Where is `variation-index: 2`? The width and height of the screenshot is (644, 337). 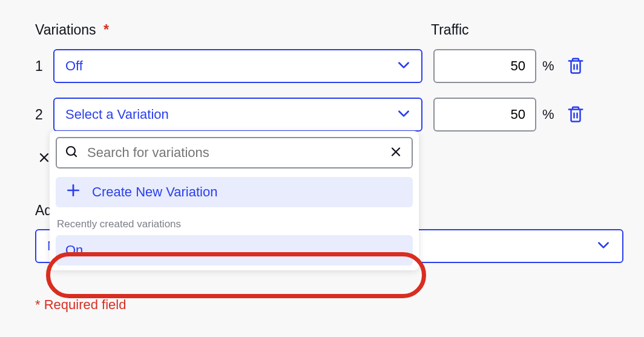 variation-index: 2 is located at coordinates (44, 115).